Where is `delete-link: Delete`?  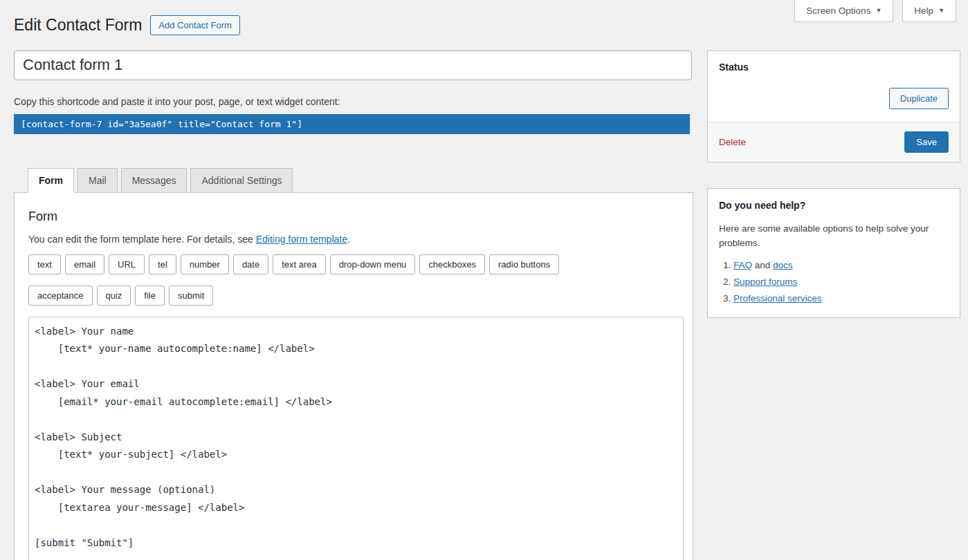
delete-link: Delete is located at coordinates (732, 142).